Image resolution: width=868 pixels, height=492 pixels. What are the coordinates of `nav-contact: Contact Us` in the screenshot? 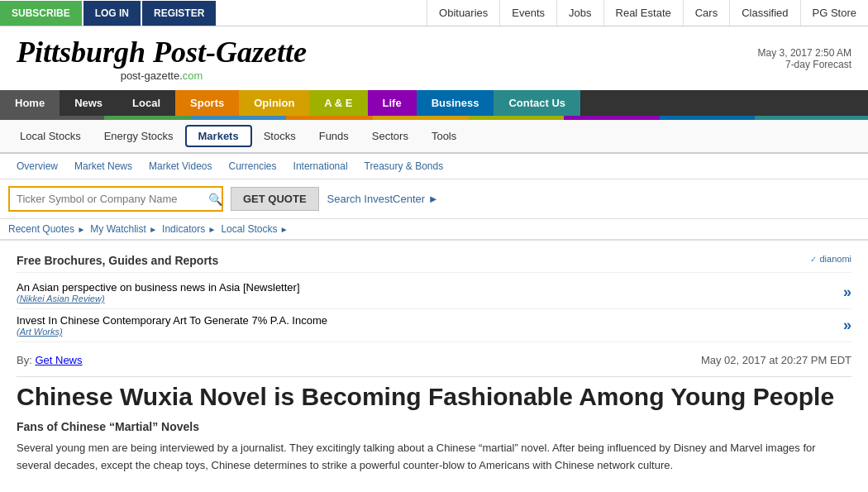 It's located at (537, 103).